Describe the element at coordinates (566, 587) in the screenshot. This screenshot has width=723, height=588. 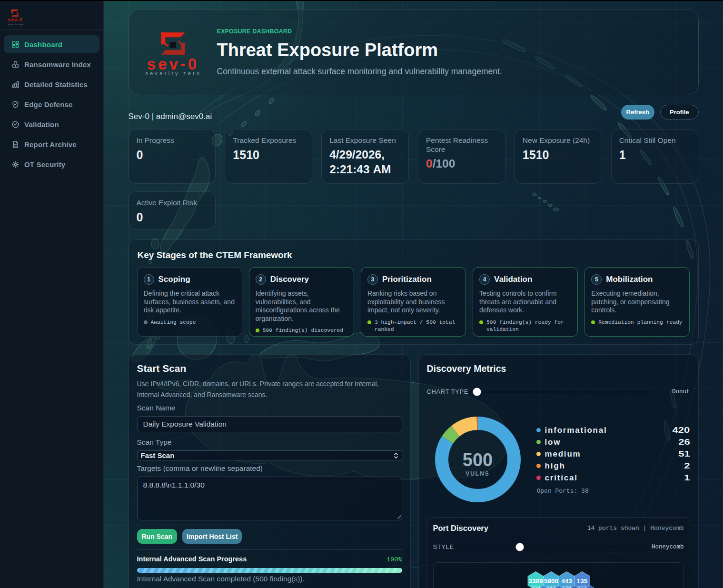
I see `svg-text: x39` at that location.